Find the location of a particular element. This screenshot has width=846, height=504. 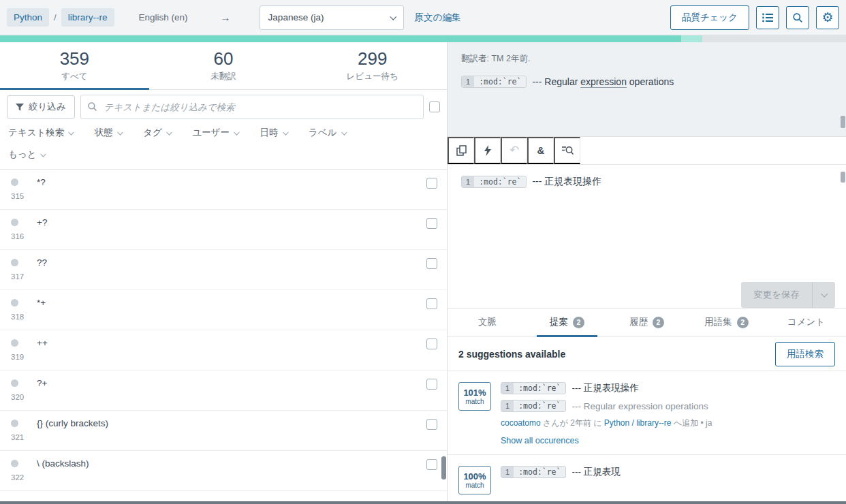

suggestion-body: 1 :mod:`re` --- 正規表現操作 1 :mod:`re` --- R… is located at coordinates (668, 414).